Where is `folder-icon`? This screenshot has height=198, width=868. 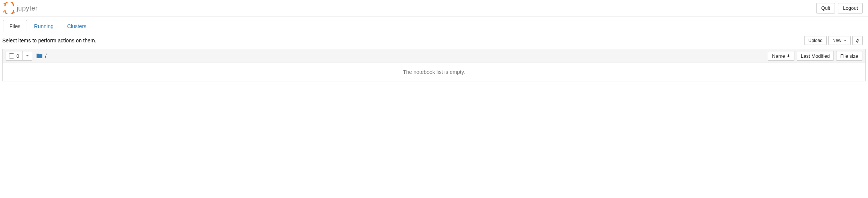 folder-icon is located at coordinates (39, 56).